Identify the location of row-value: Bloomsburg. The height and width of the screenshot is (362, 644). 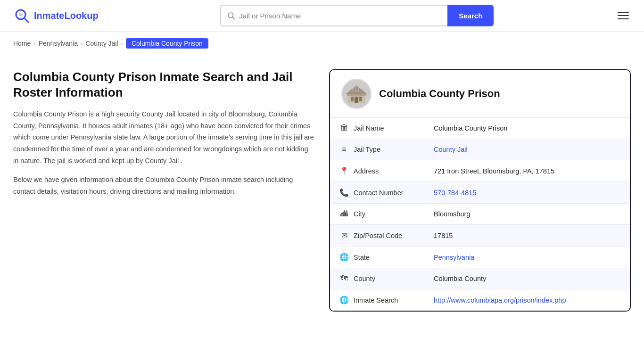
(527, 214).